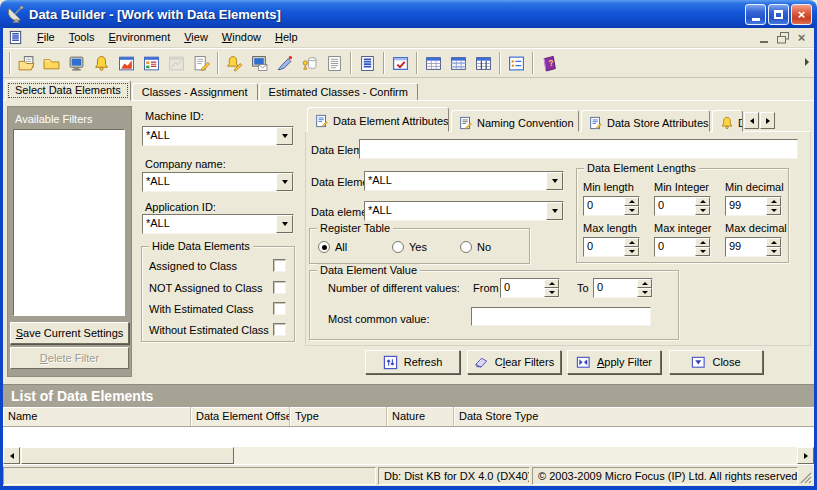 Image resolution: width=817 pixels, height=490 pixels. What do you see at coordinates (280, 288) in the screenshot?
I see `hide-not-assigned-checkbox` at bounding box center [280, 288].